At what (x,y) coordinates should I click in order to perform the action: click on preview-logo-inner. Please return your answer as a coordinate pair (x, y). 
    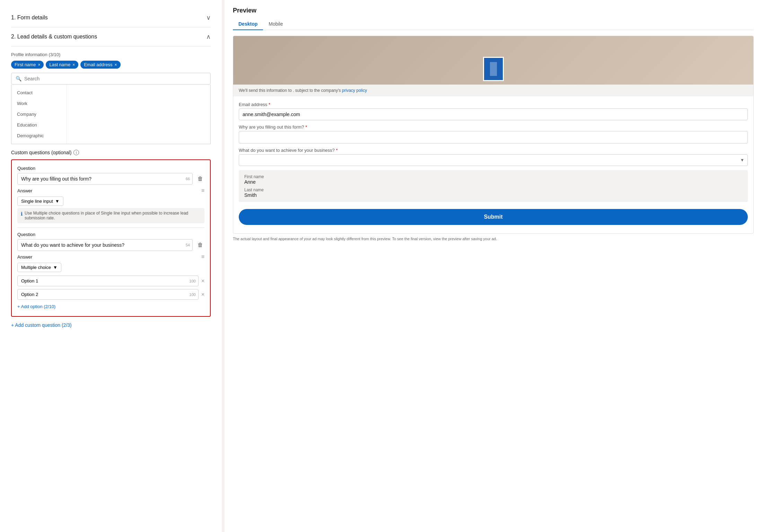
    Looking at the image, I should click on (493, 69).